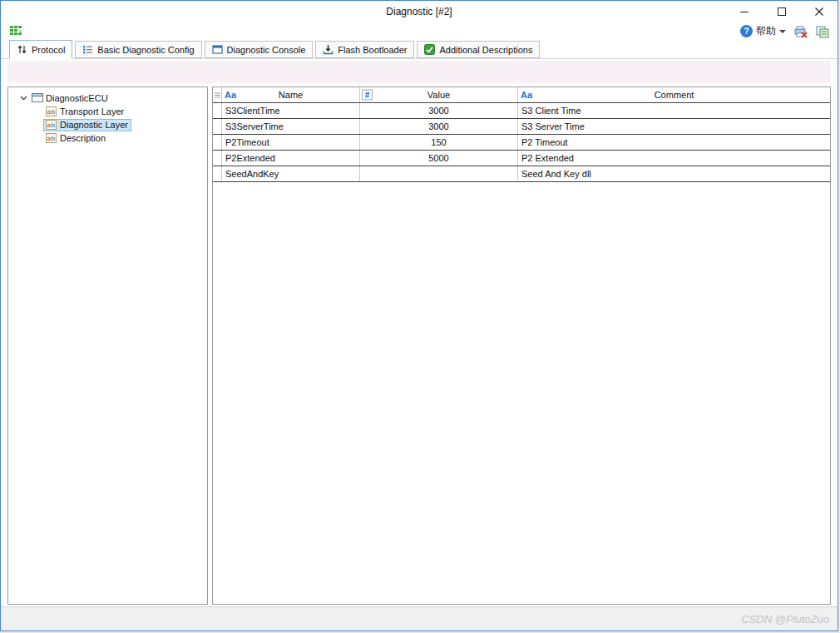 The width and height of the screenshot is (840, 633). Describe the element at coordinates (818, 12) in the screenshot. I see `close-button` at that location.